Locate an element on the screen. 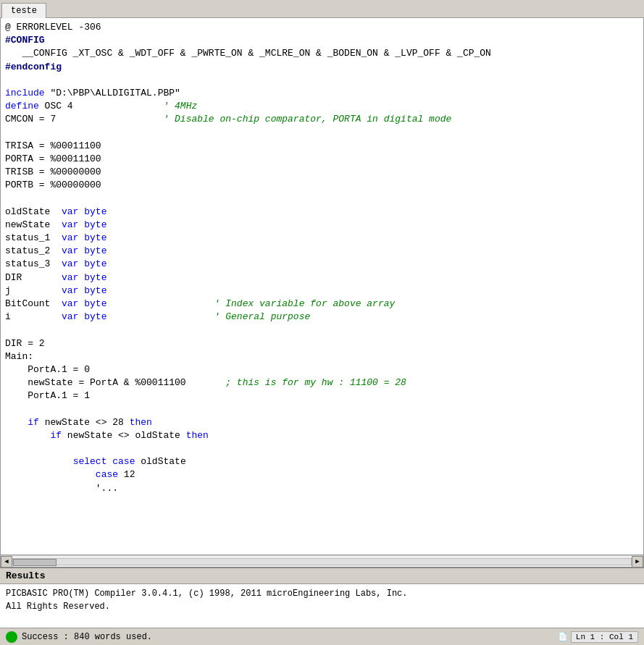 The width and height of the screenshot is (644, 645). results-line2: All Rights Reserved. is located at coordinates (322, 607).